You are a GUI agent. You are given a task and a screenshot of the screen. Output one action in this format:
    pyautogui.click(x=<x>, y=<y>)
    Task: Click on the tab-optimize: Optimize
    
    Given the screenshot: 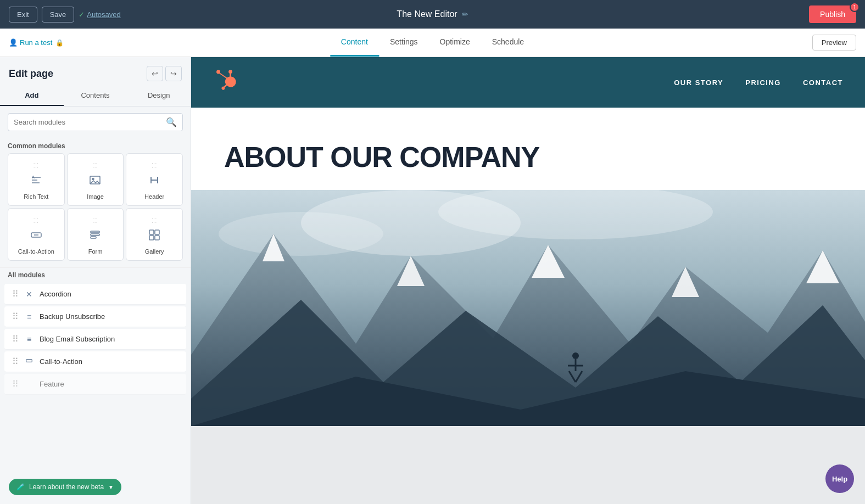 What is the action you would take?
    pyautogui.click(x=455, y=43)
    